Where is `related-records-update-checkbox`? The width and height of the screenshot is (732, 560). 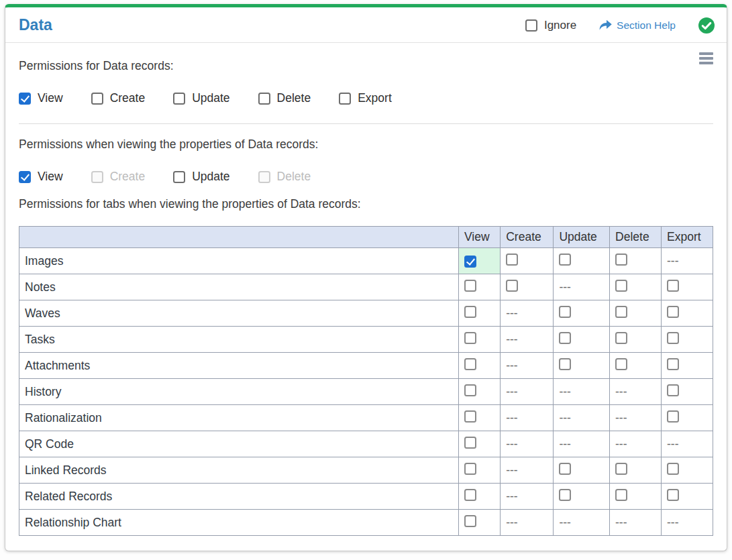
related-records-update-checkbox is located at coordinates (565, 495).